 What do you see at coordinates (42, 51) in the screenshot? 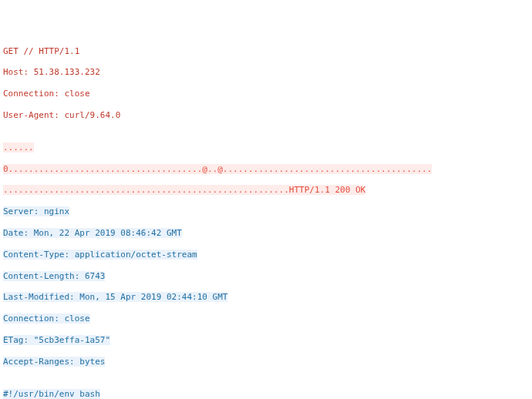
I see `http-request-line: GET // HTTP/1.1` at bounding box center [42, 51].